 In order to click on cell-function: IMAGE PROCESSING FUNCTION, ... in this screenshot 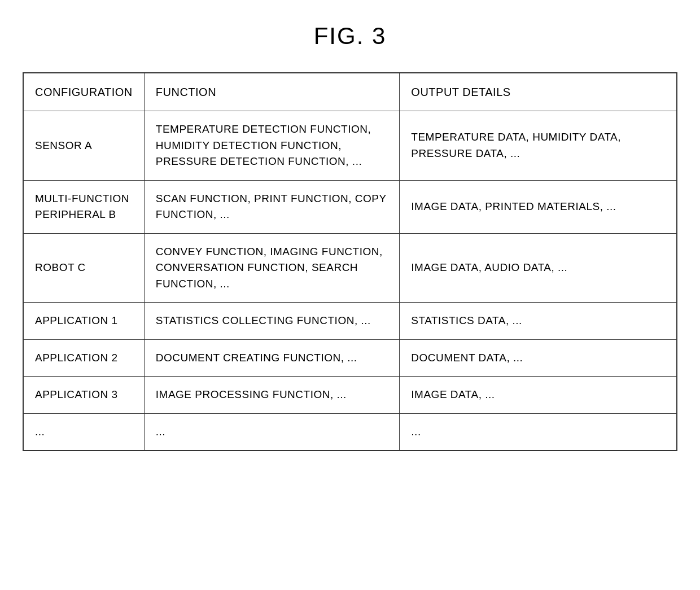, I will do `click(272, 395)`.